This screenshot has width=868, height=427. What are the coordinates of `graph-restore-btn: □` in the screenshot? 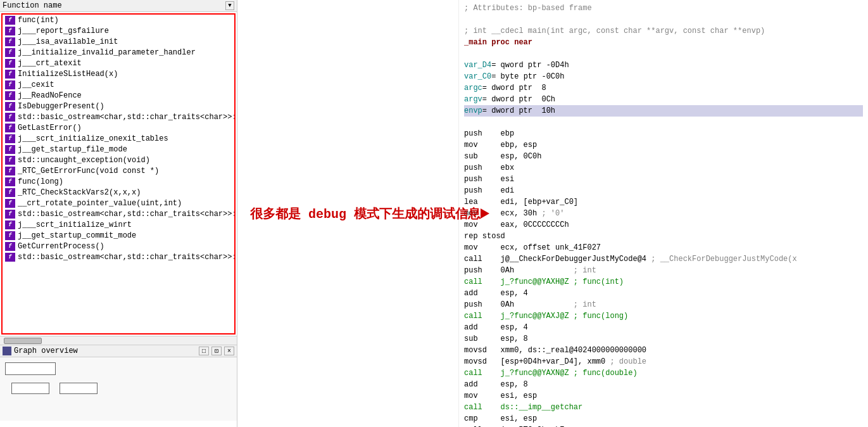 It's located at (204, 351).